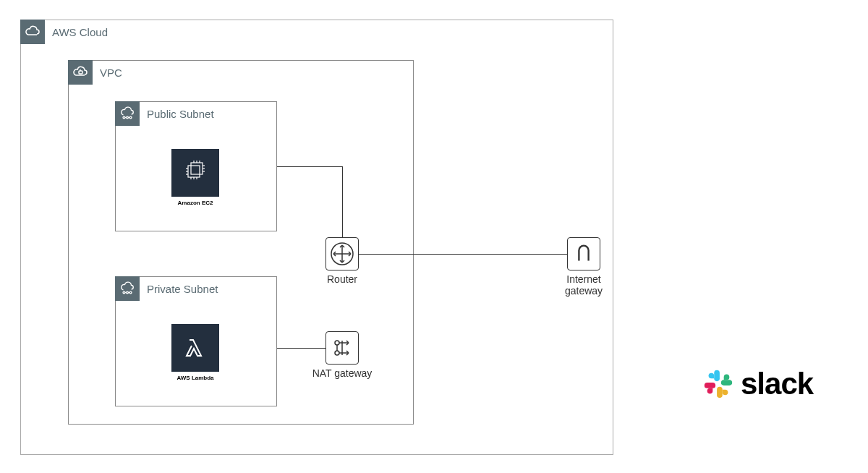  Describe the element at coordinates (310, 166) in the screenshot. I see `connector-public-to-router-h` at that location.